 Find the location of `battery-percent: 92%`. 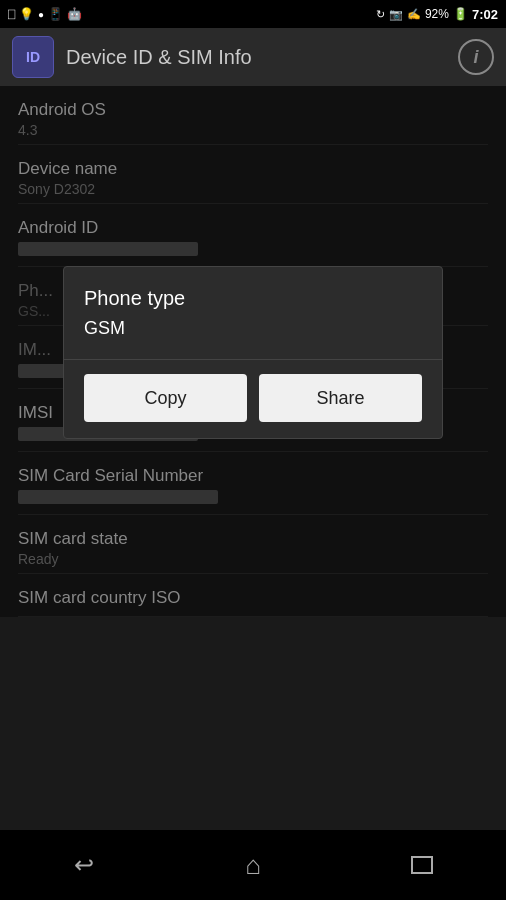

battery-percent: 92% is located at coordinates (437, 14).